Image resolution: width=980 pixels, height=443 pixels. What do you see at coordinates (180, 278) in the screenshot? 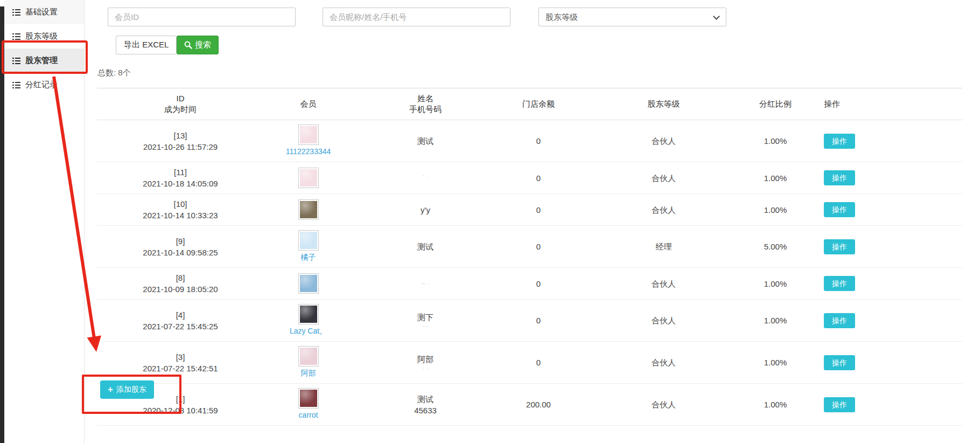
I see `member-row-id: [8]` at bounding box center [180, 278].